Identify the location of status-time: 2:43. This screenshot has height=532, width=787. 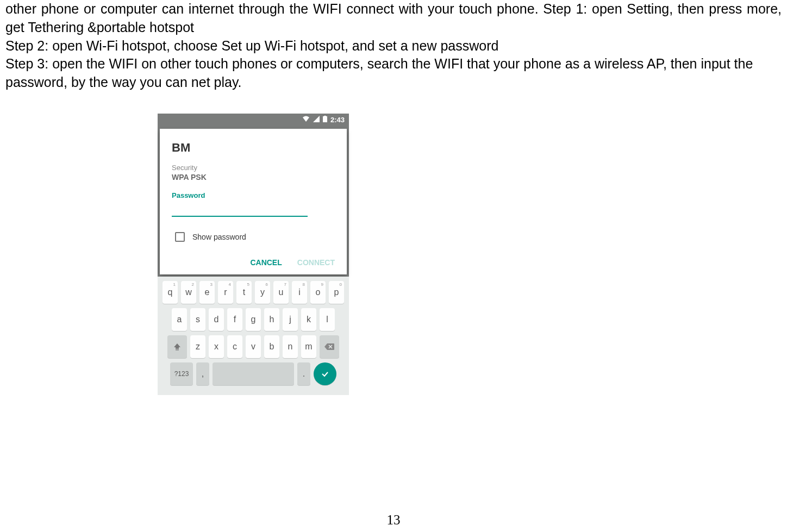
(338, 120).